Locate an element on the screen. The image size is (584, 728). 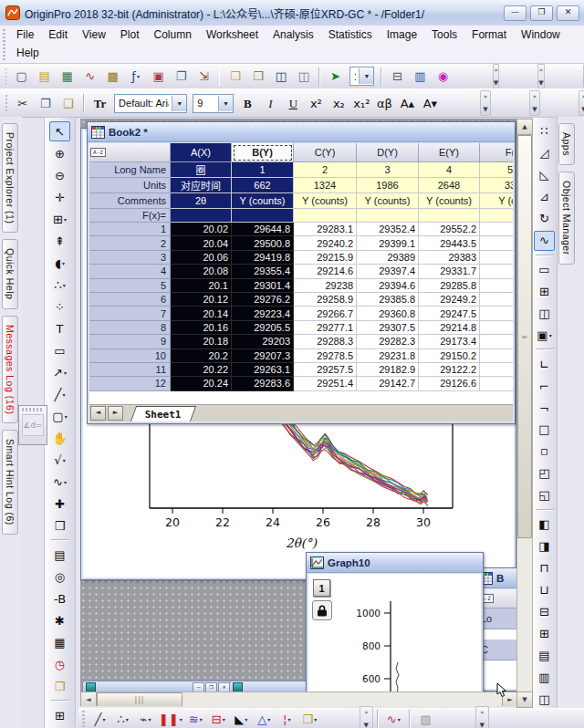
header-cell: 3 is located at coordinates (388, 170).